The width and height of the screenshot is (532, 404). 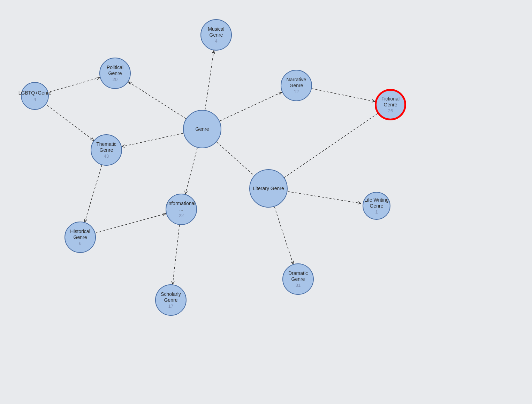 I want to click on node-count-musical: 4, so click(x=216, y=41).